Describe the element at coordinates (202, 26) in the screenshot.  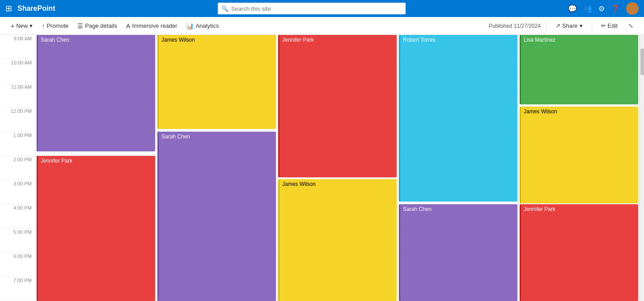
I see `analytics-button: 📊 Analytics` at that location.